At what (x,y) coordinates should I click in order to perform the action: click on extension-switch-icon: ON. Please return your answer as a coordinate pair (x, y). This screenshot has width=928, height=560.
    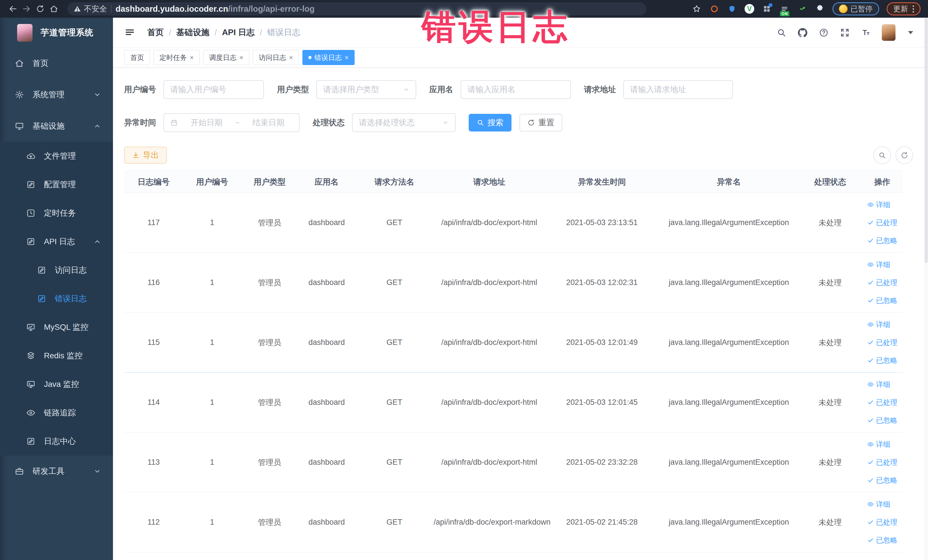
    Looking at the image, I should click on (785, 9).